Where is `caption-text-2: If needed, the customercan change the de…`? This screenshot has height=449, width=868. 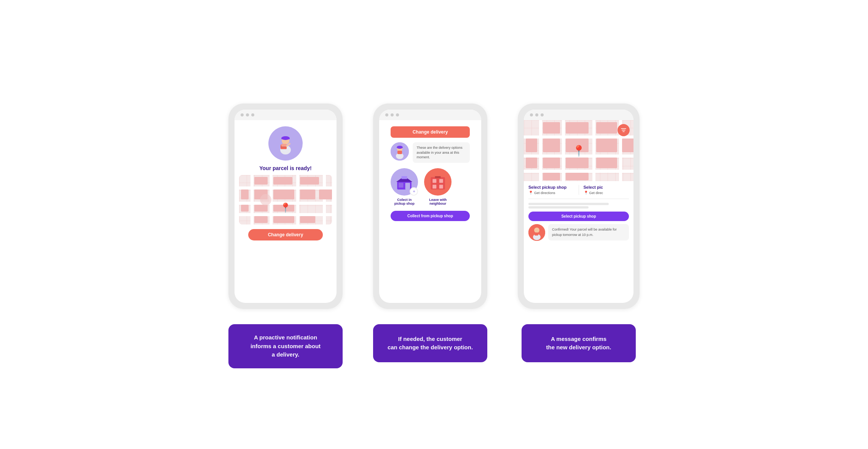 caption-text-2: If needed, the customercan change the de… is located at coordinates (430, 343).